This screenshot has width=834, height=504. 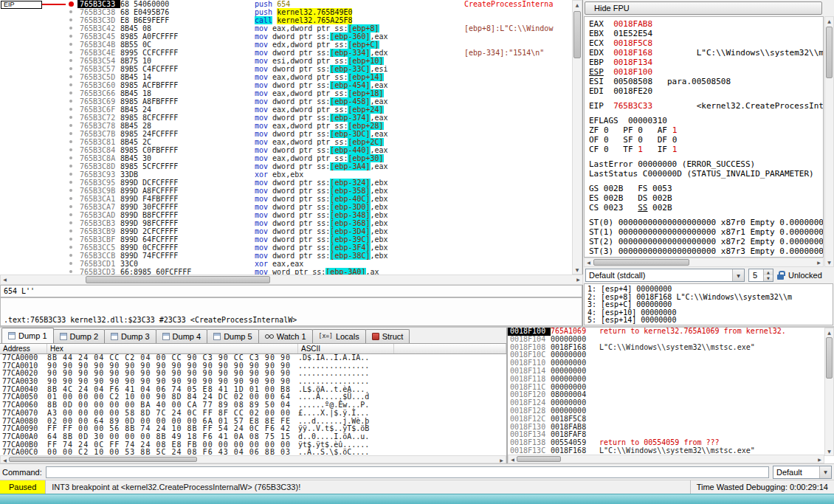 I want to click on disasm-instruction: xor eax,eax, so click(x=359, y=264).